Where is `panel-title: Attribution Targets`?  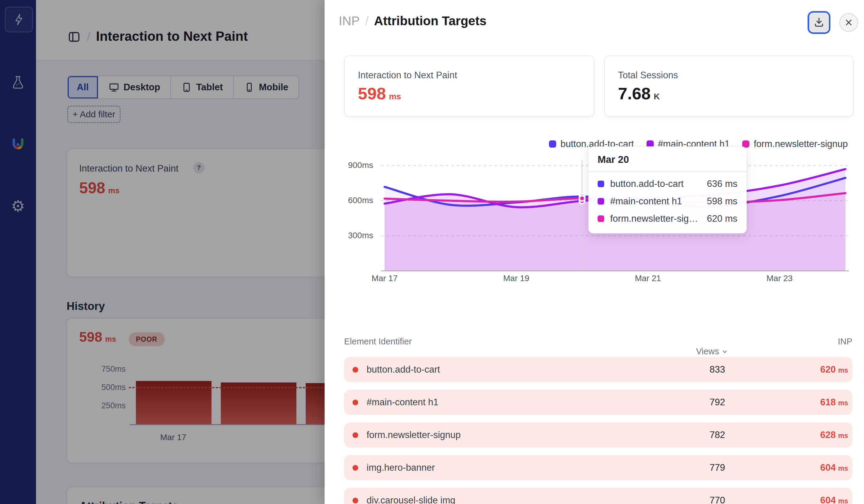 panel-title: Attribution Targets is located at coordinates (430, 21).